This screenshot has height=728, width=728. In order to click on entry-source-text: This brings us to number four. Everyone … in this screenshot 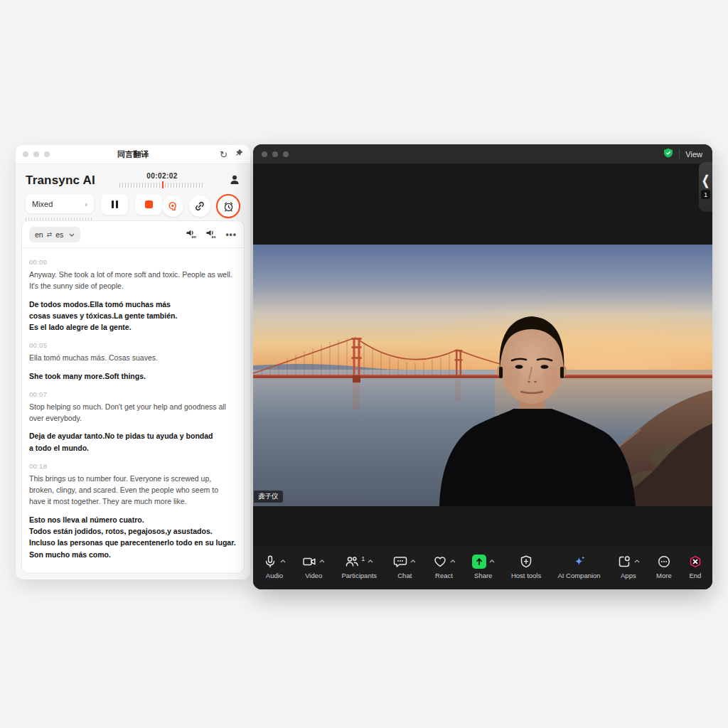, I will do `click(133, 491)`.